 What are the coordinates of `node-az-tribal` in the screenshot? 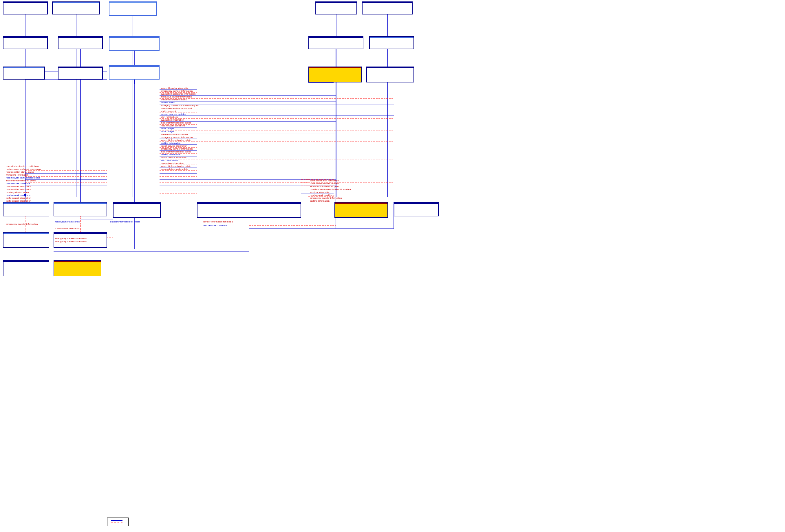 It's located at (80, 209).